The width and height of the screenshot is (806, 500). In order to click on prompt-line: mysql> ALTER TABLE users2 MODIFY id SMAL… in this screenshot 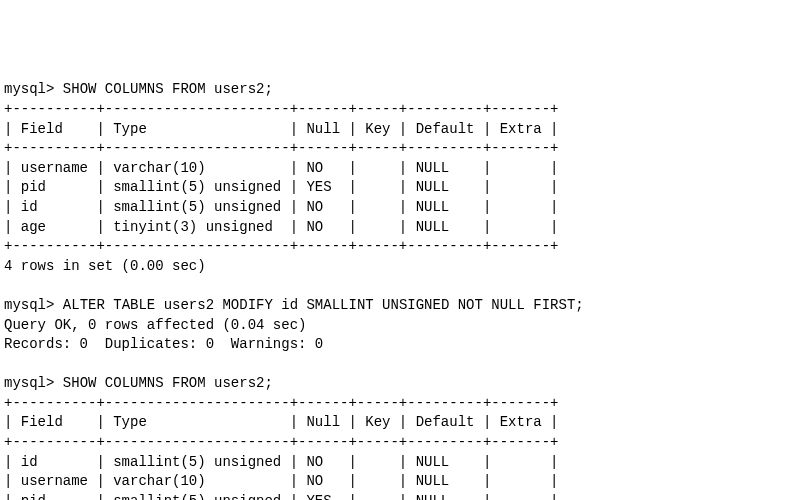, I will do `click(294, 305)`.